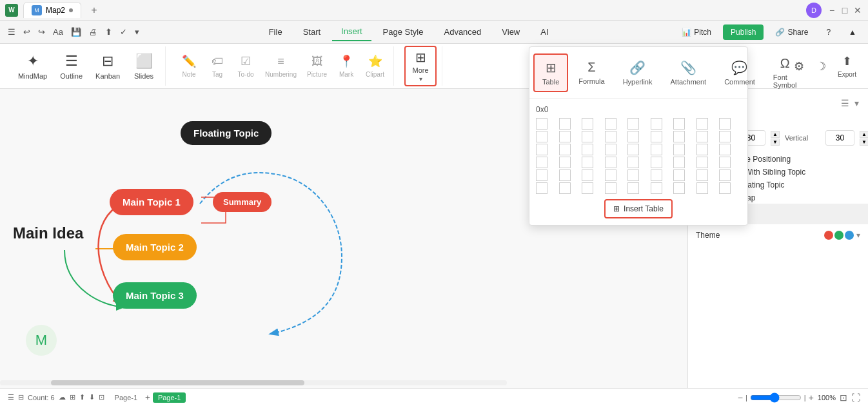  Describe the element at coordinates (375, 66) in the screenshot. I see `clipart-tool: ⭐ Clipart` at that location.